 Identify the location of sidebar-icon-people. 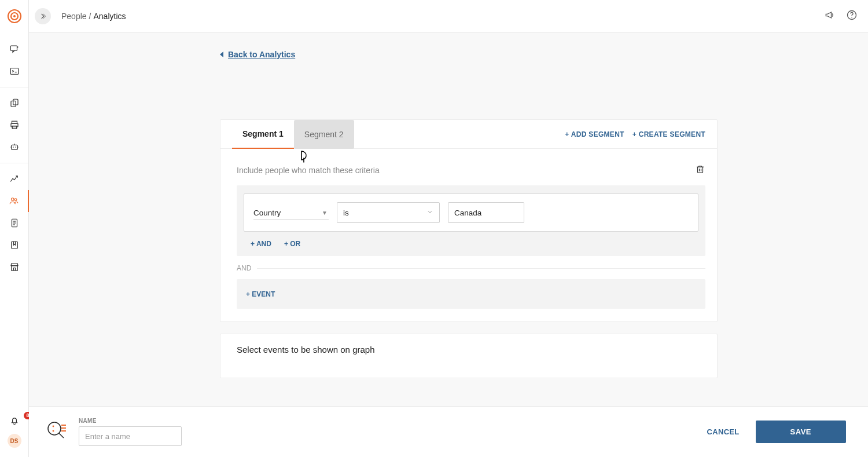
(14, 201).